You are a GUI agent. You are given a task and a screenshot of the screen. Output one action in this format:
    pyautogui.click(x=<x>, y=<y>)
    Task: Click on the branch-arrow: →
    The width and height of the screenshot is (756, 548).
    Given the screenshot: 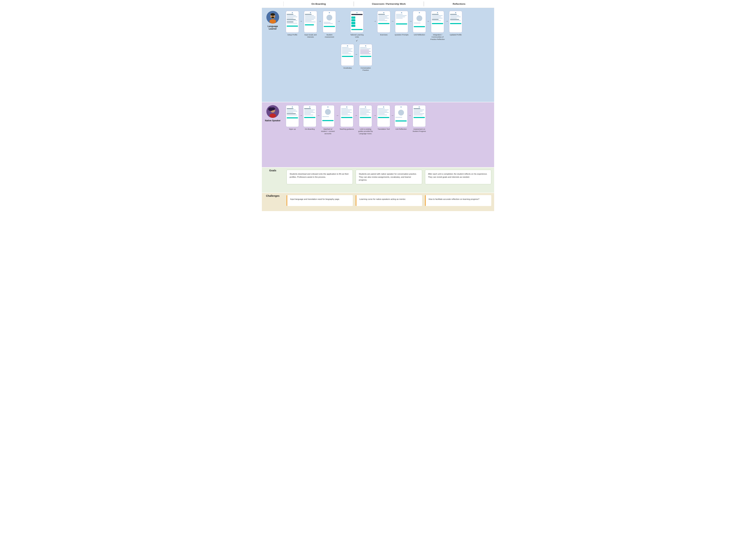 What is the action you would take?
    pyautogui.click(x=356, y=54)
    